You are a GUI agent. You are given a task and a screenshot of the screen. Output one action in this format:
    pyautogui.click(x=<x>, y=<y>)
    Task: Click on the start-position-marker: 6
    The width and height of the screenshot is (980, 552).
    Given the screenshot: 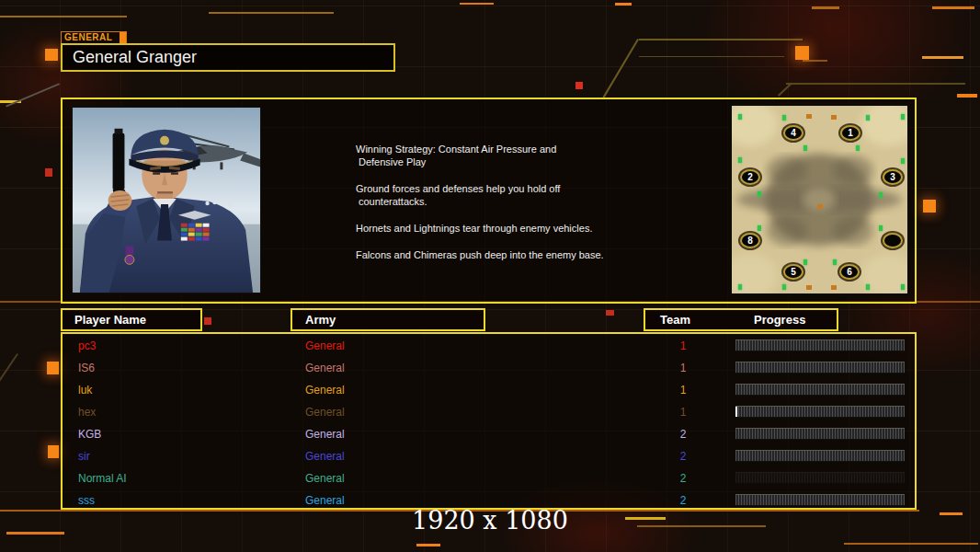 What is the action you would take?
    pyautogui.click(x=849, y=272)
    